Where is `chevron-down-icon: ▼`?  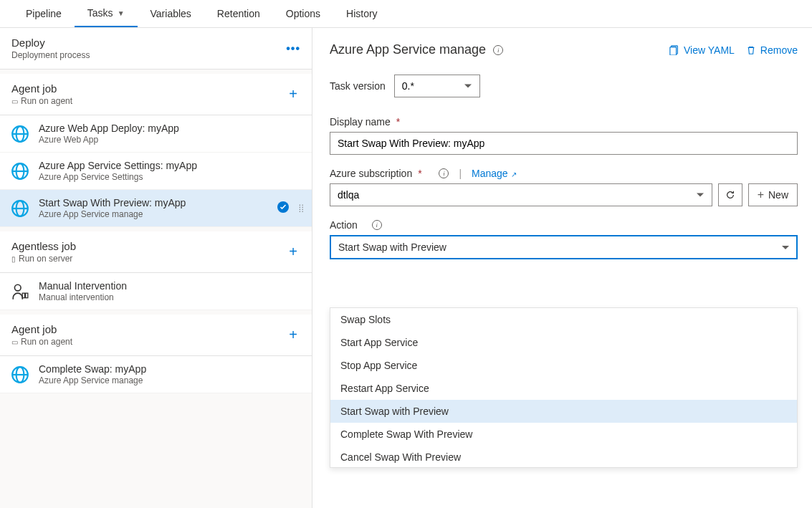
chevron-down-icon: ▼ is located at coordinates (121, 13).